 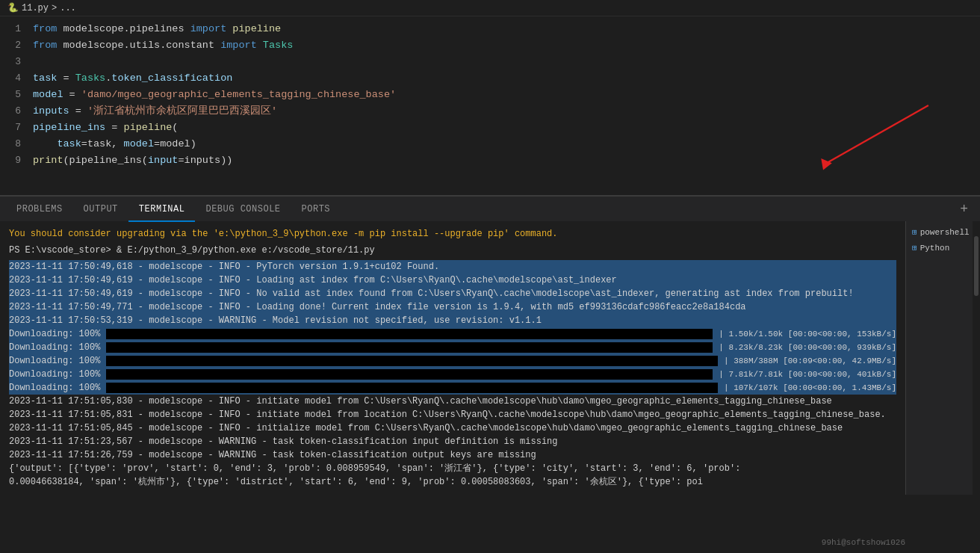 I want to click on progress-info: | 1.50k/1.50k [00:00<00:00, 153kB/s], so click(x=807, y=334).